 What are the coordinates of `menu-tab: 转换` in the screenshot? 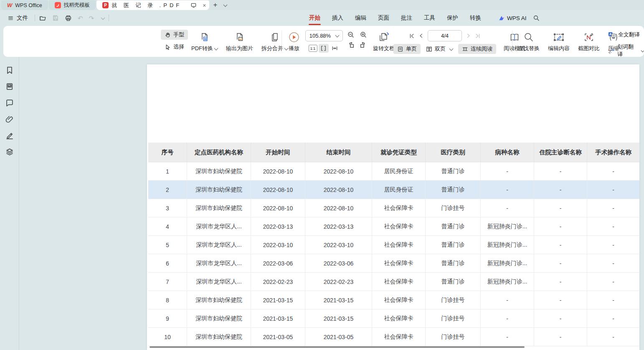 It's located at (475, 18).